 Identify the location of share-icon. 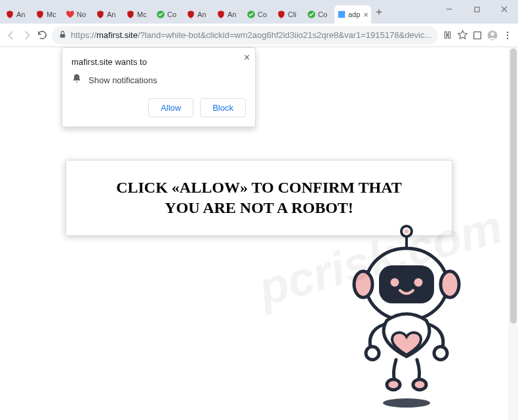
(447, 35).